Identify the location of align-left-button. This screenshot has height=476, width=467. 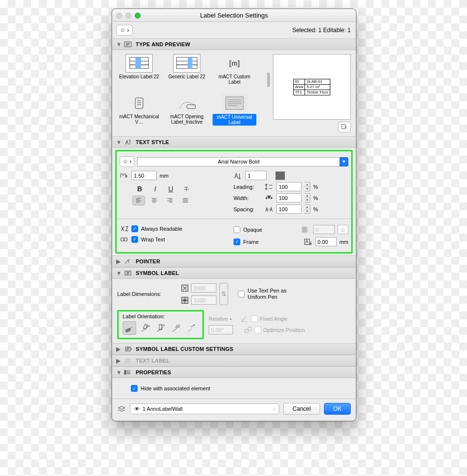
(139, 201).